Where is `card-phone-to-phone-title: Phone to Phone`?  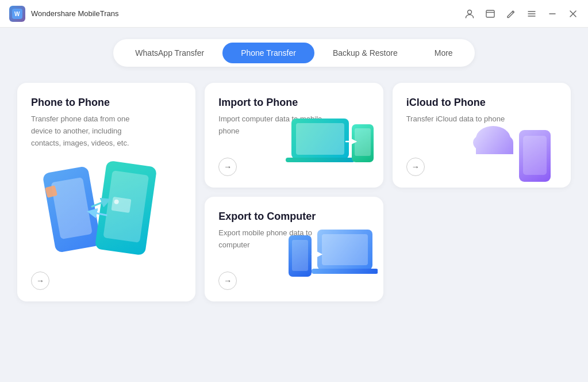
card-phone-to-phone-title: Phone to Phone is located at coordinates (106, 102).